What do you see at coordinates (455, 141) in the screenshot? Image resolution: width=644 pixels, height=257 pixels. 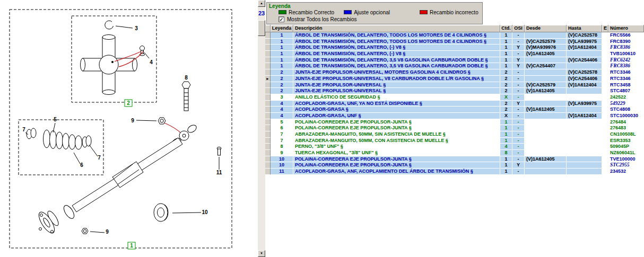 I see `table-row: 7ABRAZADERA-MANGUITO, 50MM, CON ASISTENC…` at bounding box center [455, 141].